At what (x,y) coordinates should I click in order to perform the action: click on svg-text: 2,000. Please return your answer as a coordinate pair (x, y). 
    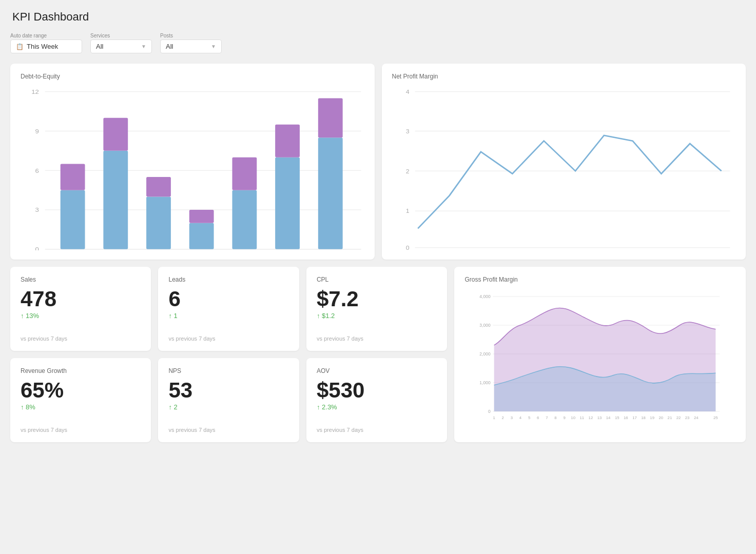
    Looking at the image, I should click on (486, 354).